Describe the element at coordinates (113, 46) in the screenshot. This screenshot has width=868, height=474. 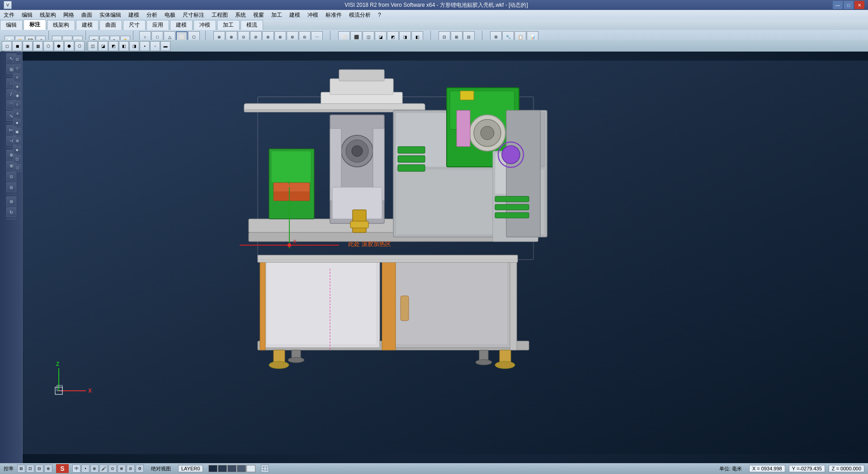
I see `tb2-btn-11: ◩` at that location.